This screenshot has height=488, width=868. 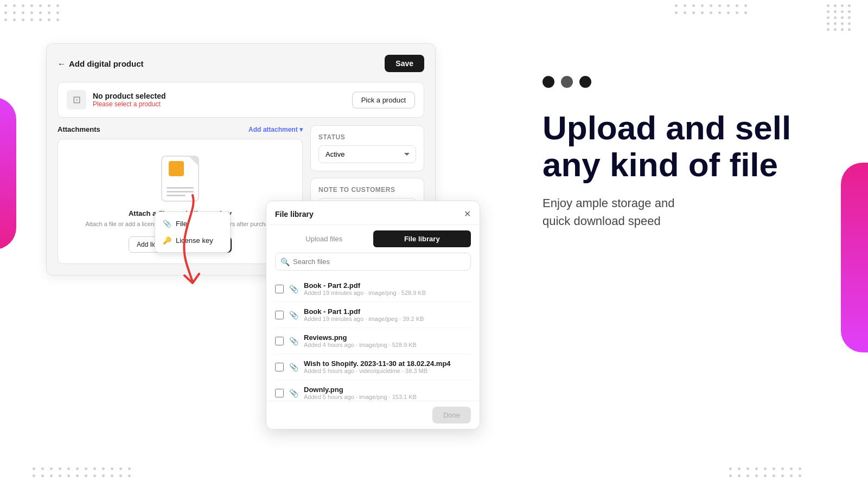 What do you see at coordinates (468, 214) in the screenshot?
I see `modal-close-button: ✕` at bounding box center [468, 214].